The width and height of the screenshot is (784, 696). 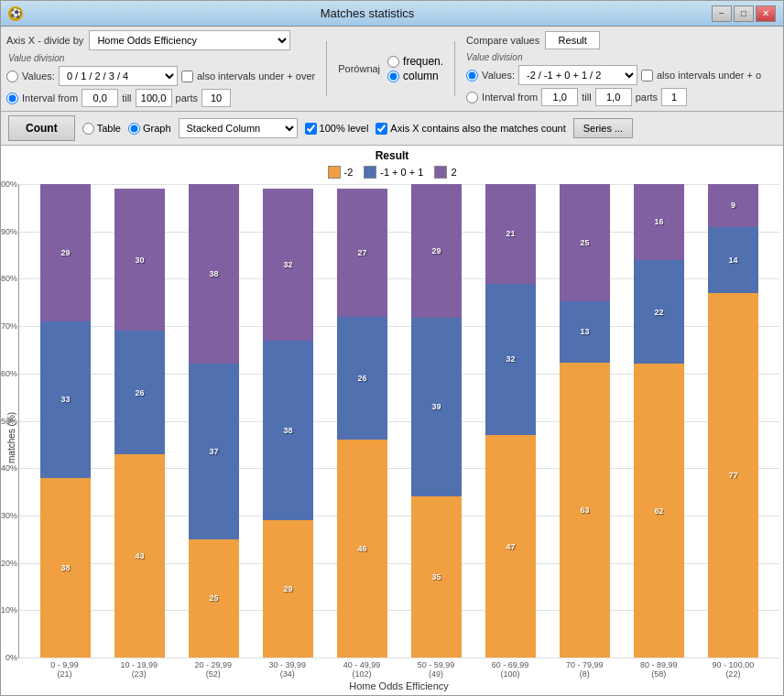 What do you see at coordinates (584, 510) in the screenshot?
I see `bar-segment-7-0: 63` at bounding box center [584, 510].